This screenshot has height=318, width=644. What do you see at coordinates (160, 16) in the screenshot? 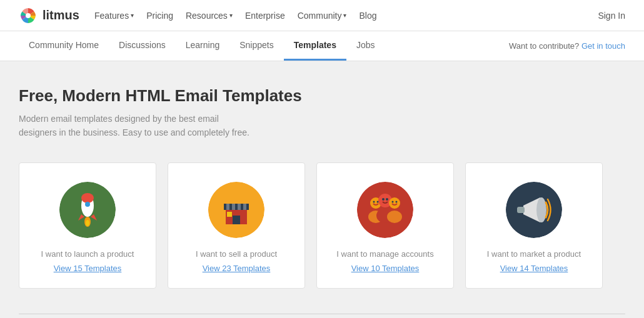
I see `nav-pricing: Pricing` at bounding box center [160, 16].